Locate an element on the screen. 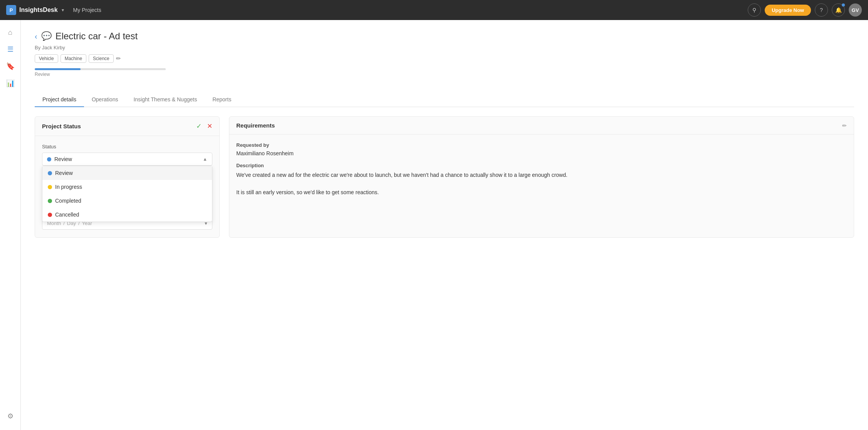  progress-fill is located at coordinates (58, 69).